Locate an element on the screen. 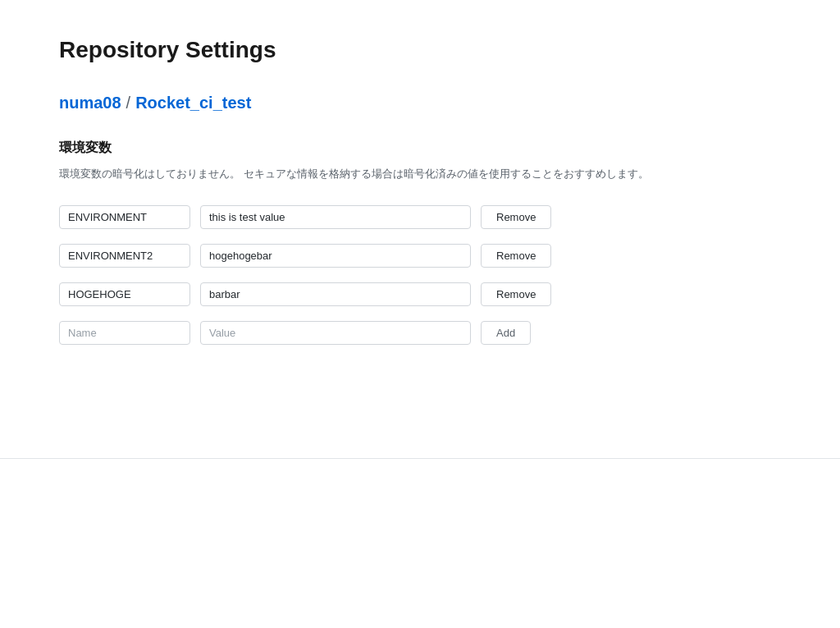  add-button: Add is located at coordinates (505, 333).